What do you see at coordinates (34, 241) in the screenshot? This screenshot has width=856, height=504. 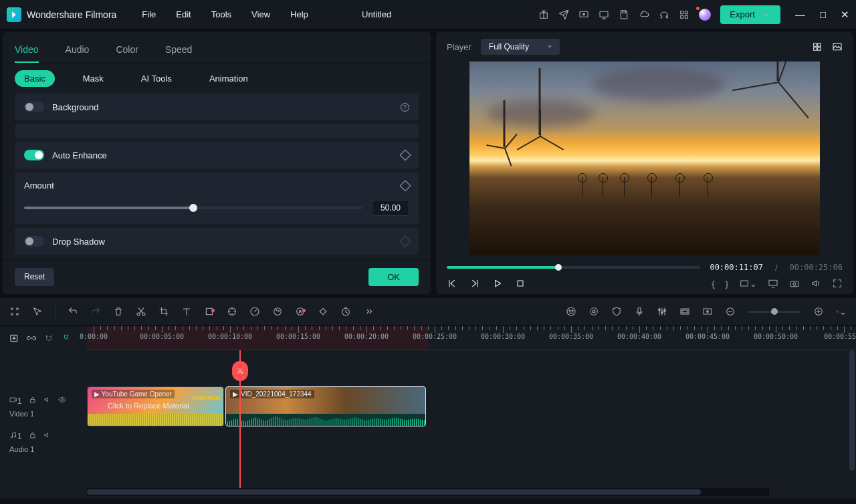 I see `drop-shadow-toggle` at bounding box center [34, 241].